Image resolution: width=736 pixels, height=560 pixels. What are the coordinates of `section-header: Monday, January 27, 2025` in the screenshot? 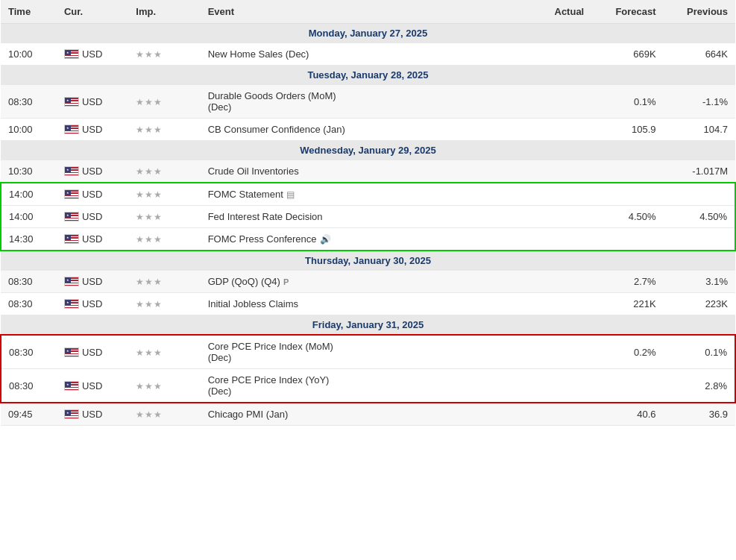 It's located at (368, 34).